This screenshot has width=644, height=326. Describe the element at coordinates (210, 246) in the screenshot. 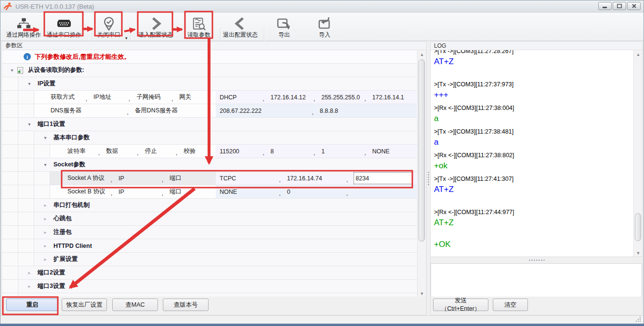

I see `tree-section-HTTPD Client: ▸HTTPD Client` at that location.